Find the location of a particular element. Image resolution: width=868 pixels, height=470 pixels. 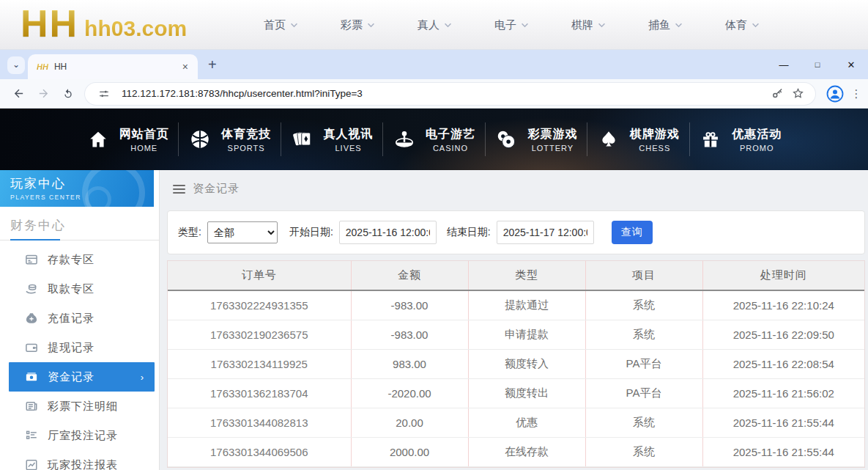

site-nav-item-3: 电子 is located at coordinates (511, 25).